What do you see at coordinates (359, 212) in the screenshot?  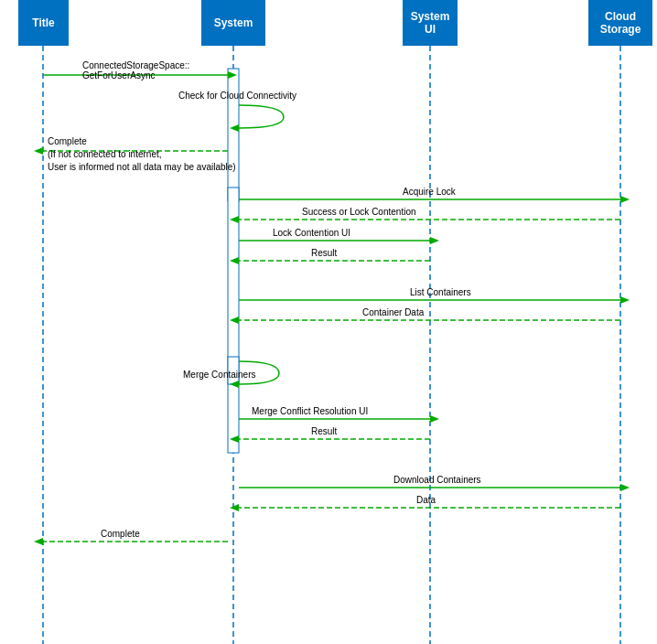 I see `label-m5: Success or Lock Contention` at bounding box center [359, 212].